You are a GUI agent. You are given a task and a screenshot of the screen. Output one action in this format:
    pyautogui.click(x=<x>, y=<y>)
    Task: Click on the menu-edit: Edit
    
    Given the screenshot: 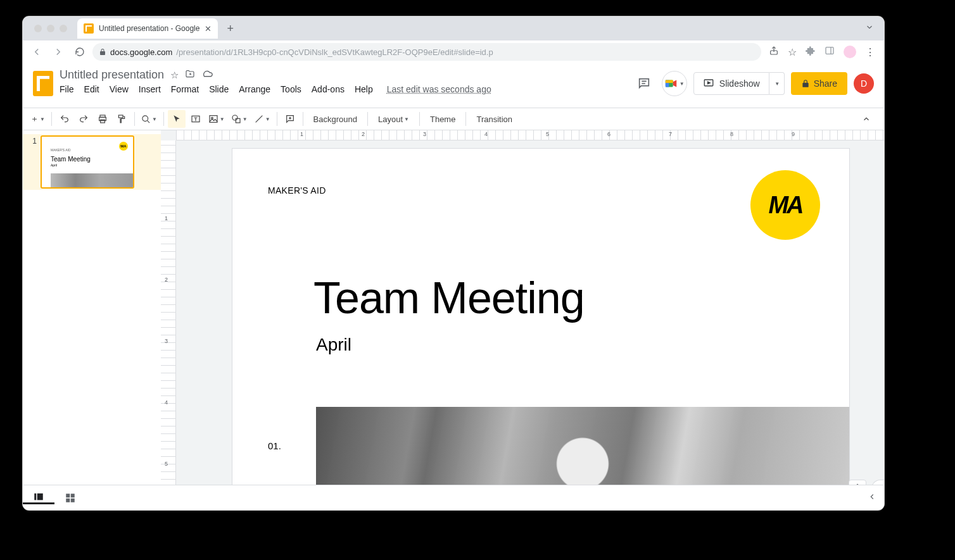 What is the action you would take?
    pyautogui.click(x=92, y=89)
    